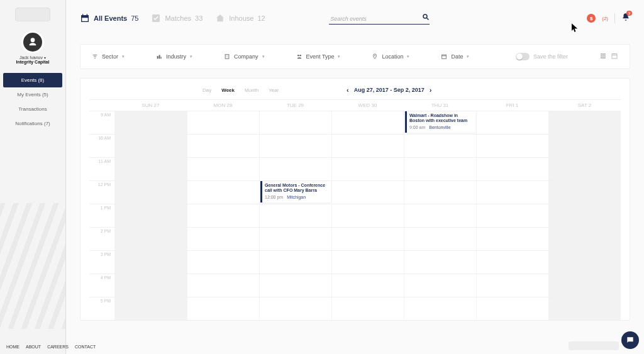  I want to click on footer-home: HOME, so click(13, 347).